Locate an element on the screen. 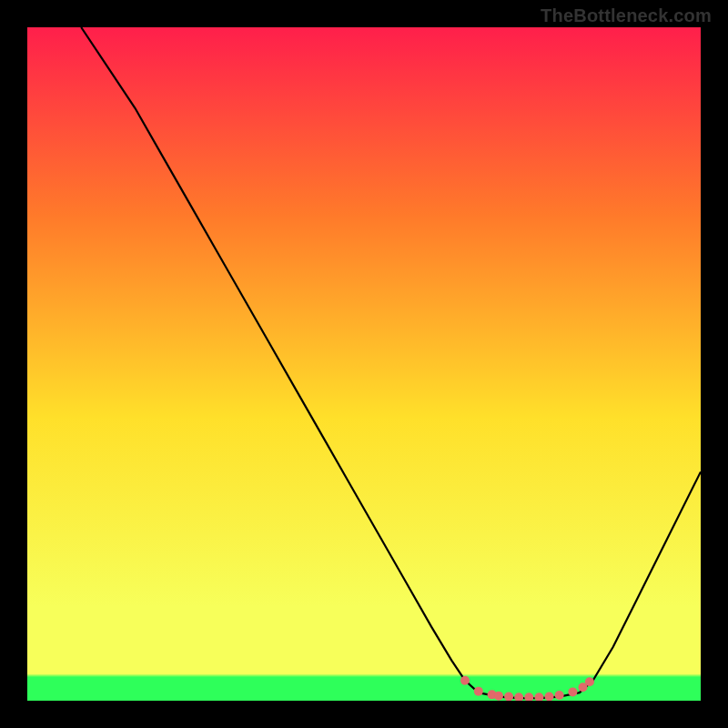 This screenshot has width=728, height=728. watermark-text: TheBottleneck.com is located at coordinates (626, 16).